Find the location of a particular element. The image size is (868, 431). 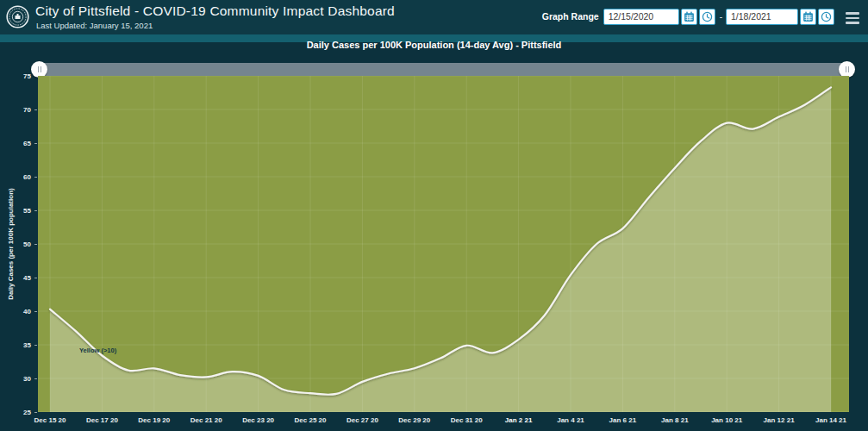

zone-threshold-label: Yellow (>10) is located at coordinates (98, 350).